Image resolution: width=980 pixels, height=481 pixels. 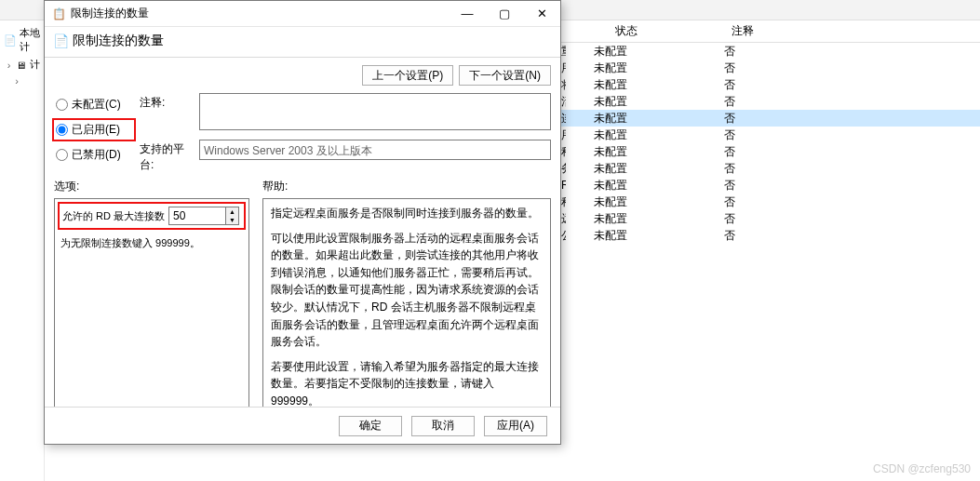 I want to click on prev-setting-button: 上一个设置(P), so click(x=408, y=75).